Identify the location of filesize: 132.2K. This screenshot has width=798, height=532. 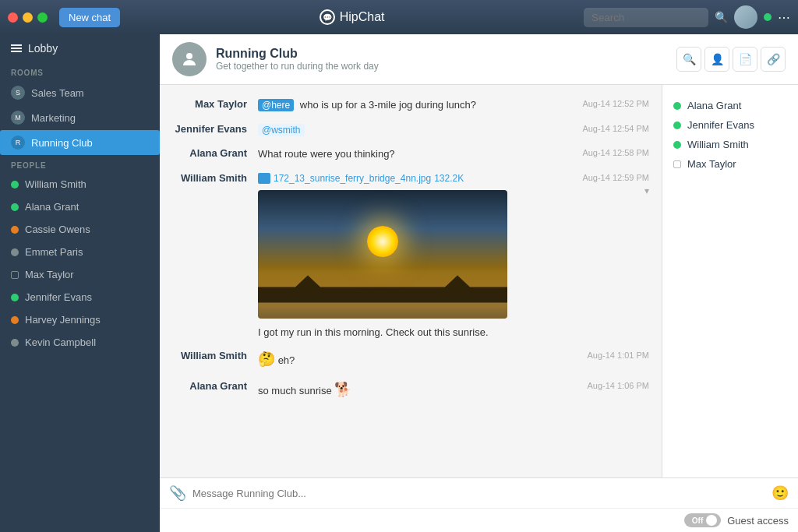
(449, 178).